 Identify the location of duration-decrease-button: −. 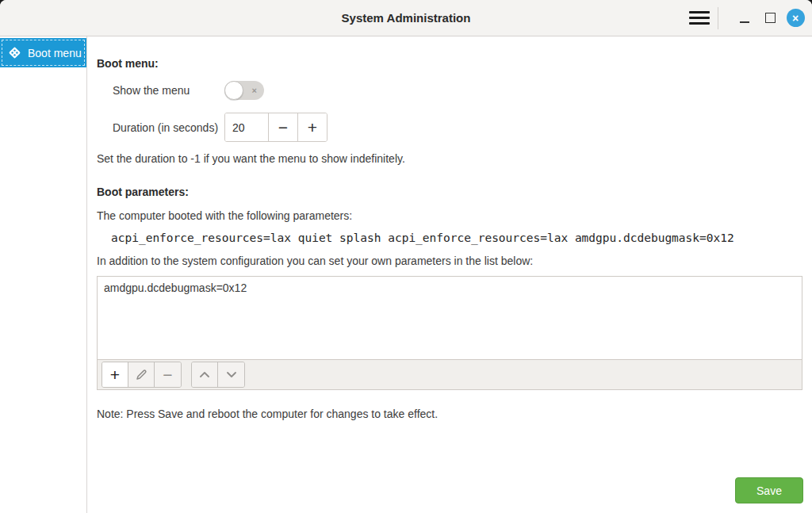
(282, 127).